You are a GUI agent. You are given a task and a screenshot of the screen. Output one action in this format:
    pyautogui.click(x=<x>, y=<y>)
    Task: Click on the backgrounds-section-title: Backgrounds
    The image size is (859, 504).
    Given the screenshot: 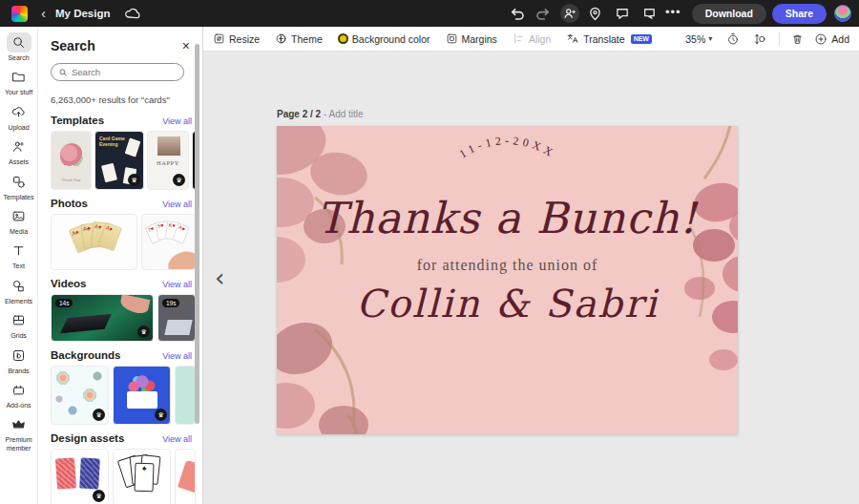 What is the action you would take?
    pyautogui.click(x=107, y=355)
    